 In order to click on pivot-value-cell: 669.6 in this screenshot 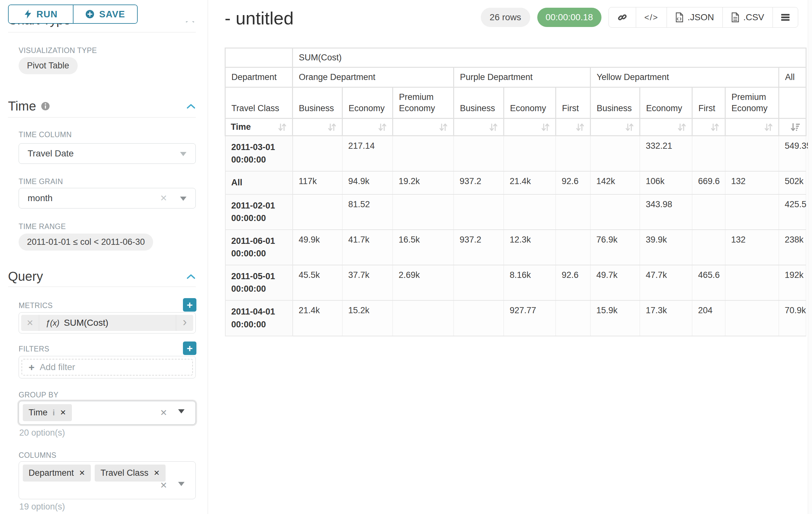, I will do `click(709, 183)`.